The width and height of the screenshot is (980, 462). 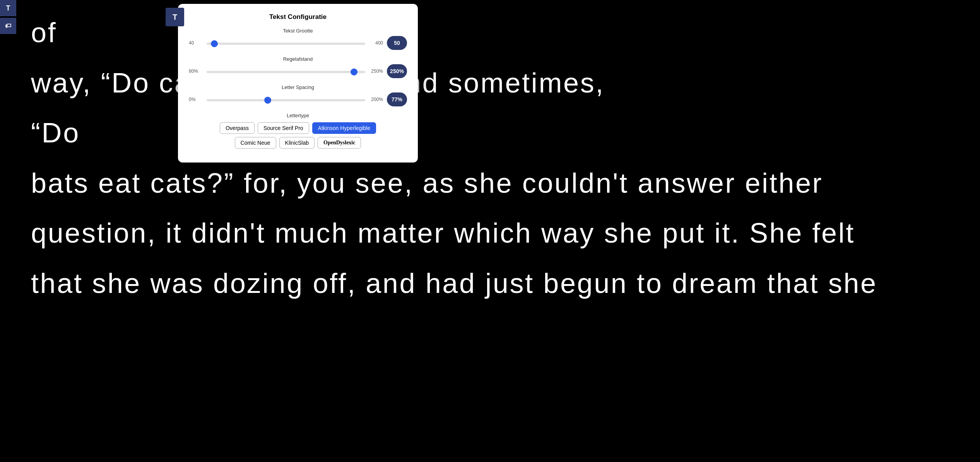 I want to click on letter-spacing-slider, so click(x=286, y=100).